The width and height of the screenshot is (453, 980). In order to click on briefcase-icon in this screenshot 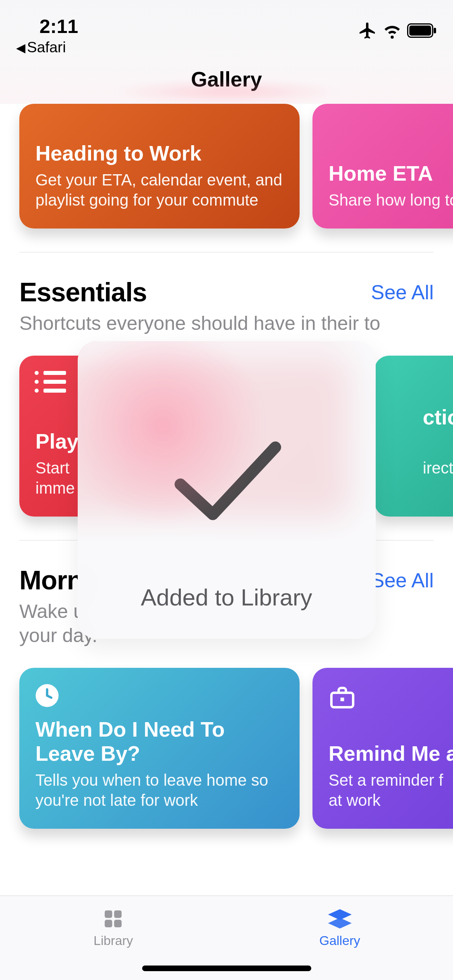, I will do `click(342, 698)`.